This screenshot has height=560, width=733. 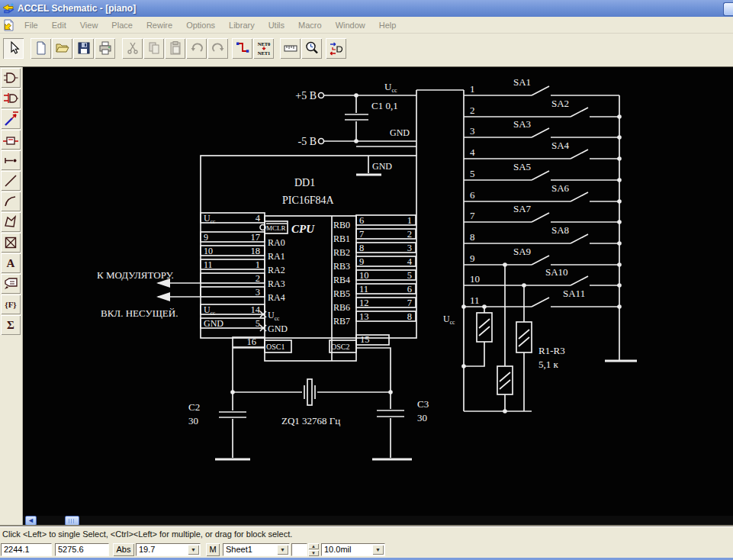 What do you see at coordinates (342, 321) in the screenshot?
I see `pin-name: RB7` at bounding box center [342, 321].